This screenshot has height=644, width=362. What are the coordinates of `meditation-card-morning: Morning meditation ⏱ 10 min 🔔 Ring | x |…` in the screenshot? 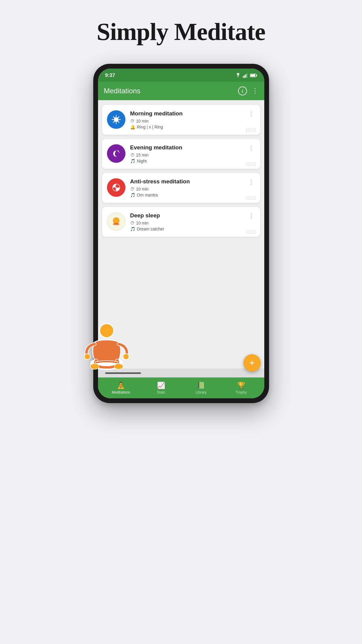 It's located at (181, 120).